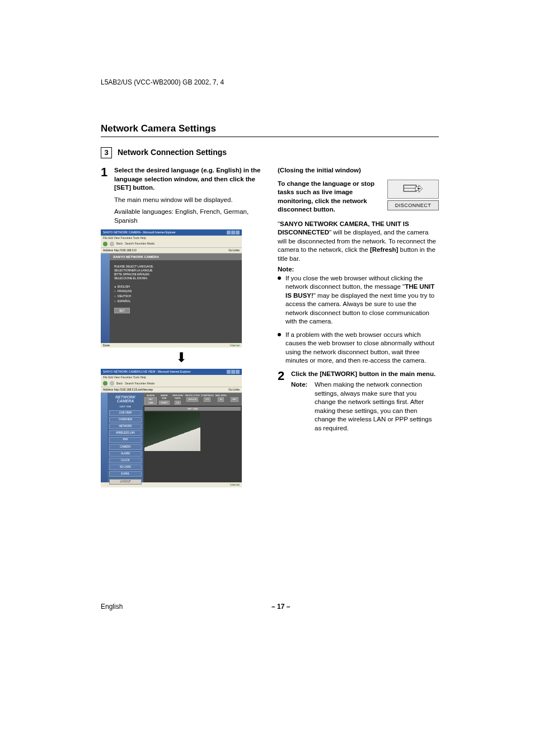 Image resolution: width=534 pixels, height=756 pixels. What do you see at coordinates (171, 346) in the screenshot?
I see `ss1-statusbar: Done Internet` at bounding box center [171, 346].